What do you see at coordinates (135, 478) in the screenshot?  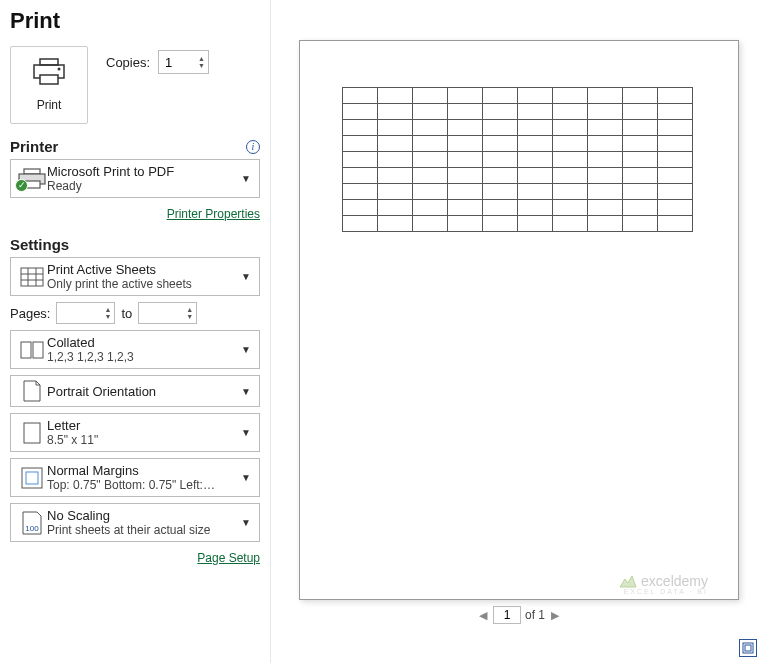 I see `margins-dropdown: Normal Margins Top: 0.75" Bottom: 0.75" …` at bounding box center [135, 478].